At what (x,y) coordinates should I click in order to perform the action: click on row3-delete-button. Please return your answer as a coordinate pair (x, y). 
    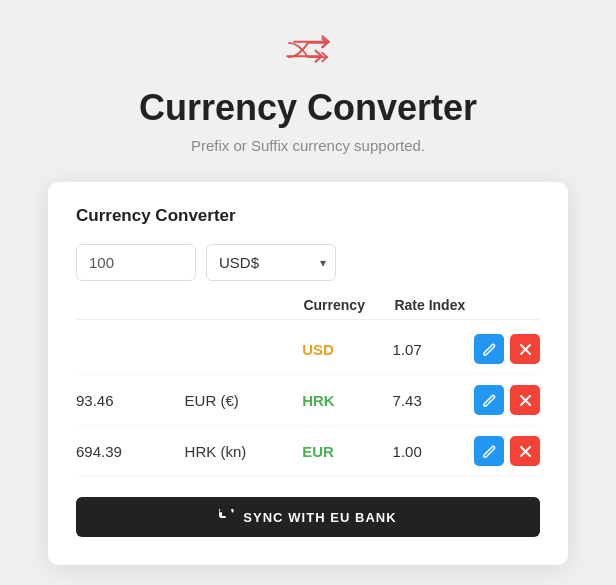
    Looking at the image, I should click on (525, 451).